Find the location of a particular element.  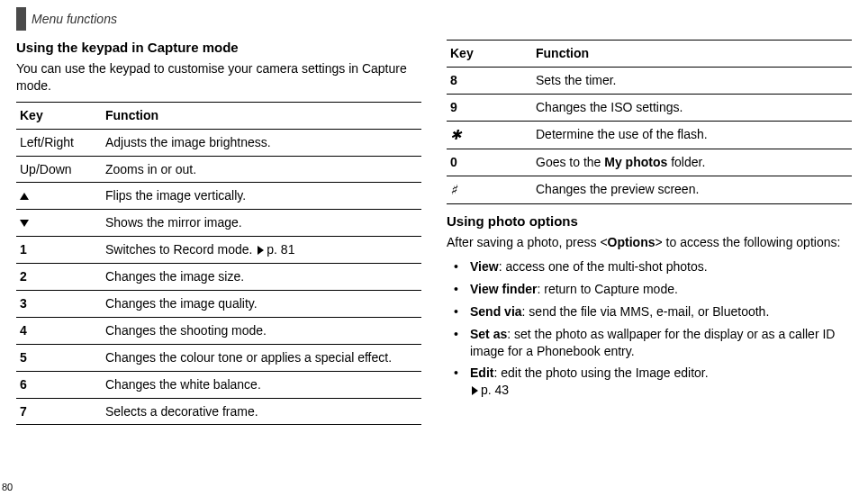

table-row: 6 Changes the white balance. is located at coordinates (219, 384).